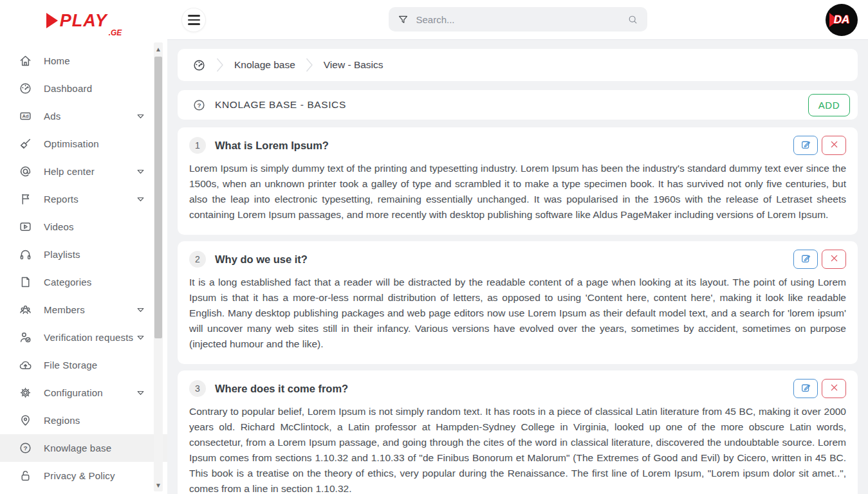 This screenshot has height=494, width=868. What do you see at coordinates (84, 282) in the screenshot?
I see `sidebar-item-categories: Categories` at bounding box center [84, 282].